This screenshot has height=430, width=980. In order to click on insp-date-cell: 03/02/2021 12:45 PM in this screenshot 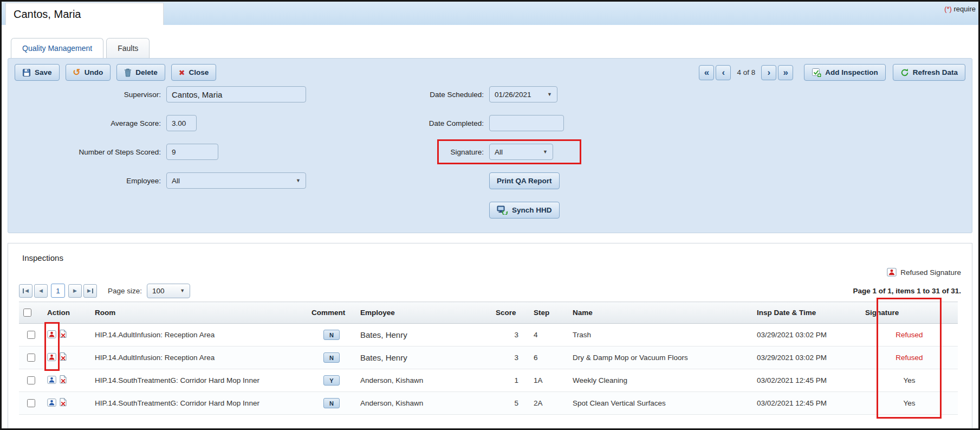, I will do `click(807, 381)`.